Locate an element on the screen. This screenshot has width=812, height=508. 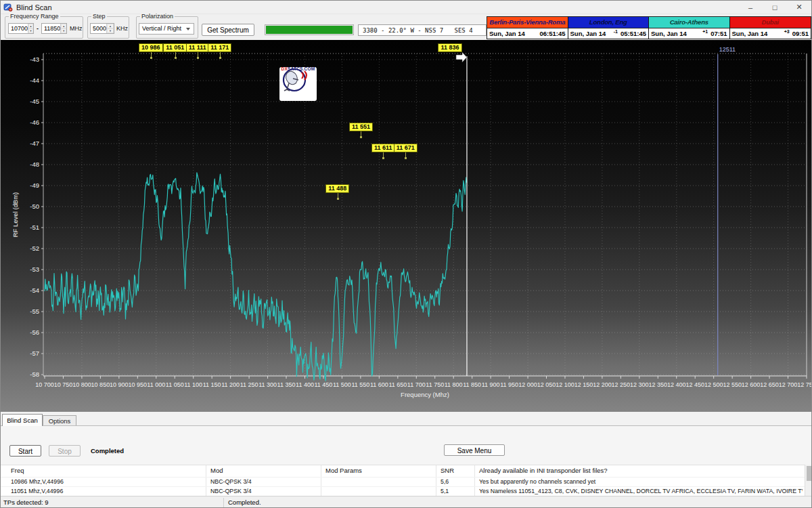
row-separator is located at coordinates (403, 477).